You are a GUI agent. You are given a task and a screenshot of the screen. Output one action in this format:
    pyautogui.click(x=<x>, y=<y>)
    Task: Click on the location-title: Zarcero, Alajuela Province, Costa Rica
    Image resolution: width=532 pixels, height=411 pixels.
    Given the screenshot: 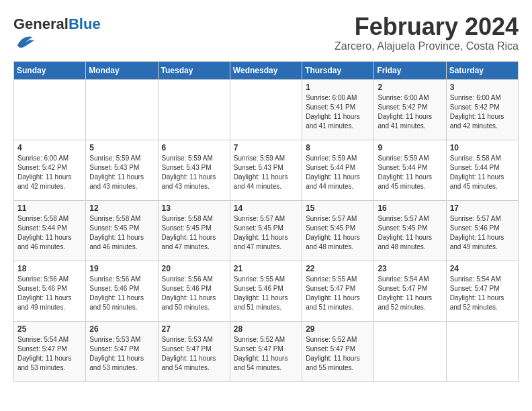 What is the action you would take?
    pyautogui.click(x=427, y=46)
    